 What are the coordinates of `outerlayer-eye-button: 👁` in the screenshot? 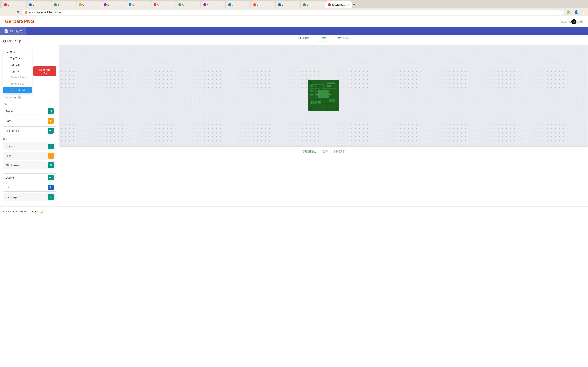 It's located at (51, 197).